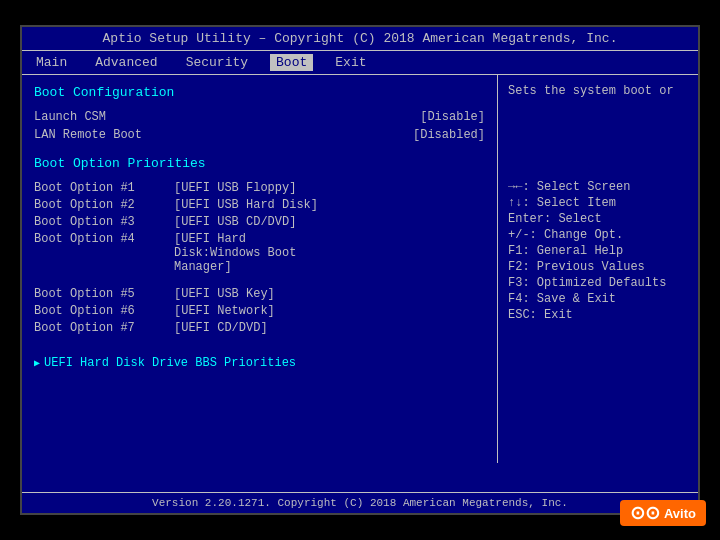 This screenshot has width=720, height=540. What do you see at coordinates (449, 135) in the screenshot?
I see `lan-remote-boot-value: [Disabled]` at bounding box center [449, 135].